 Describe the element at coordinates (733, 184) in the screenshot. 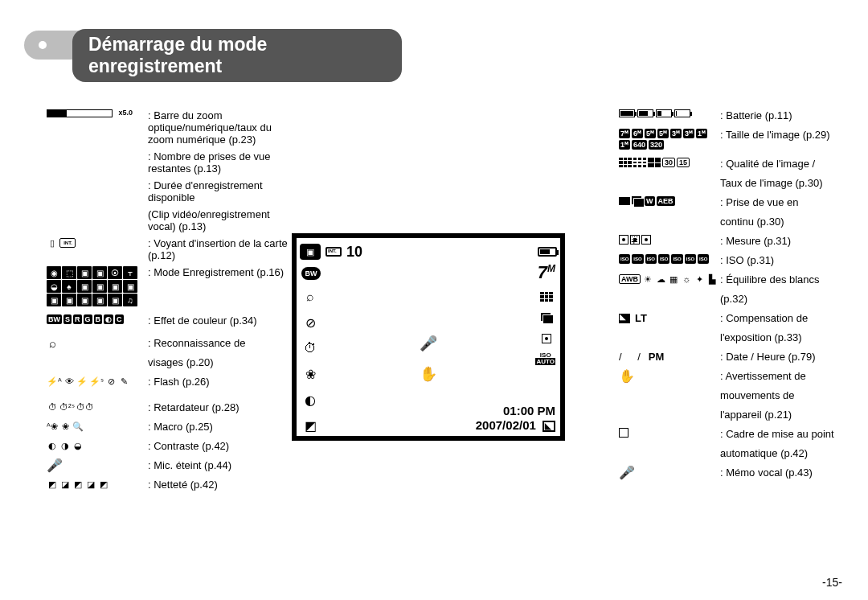

I see `row-quality2: Taux de l'image (p.30)` at that location.